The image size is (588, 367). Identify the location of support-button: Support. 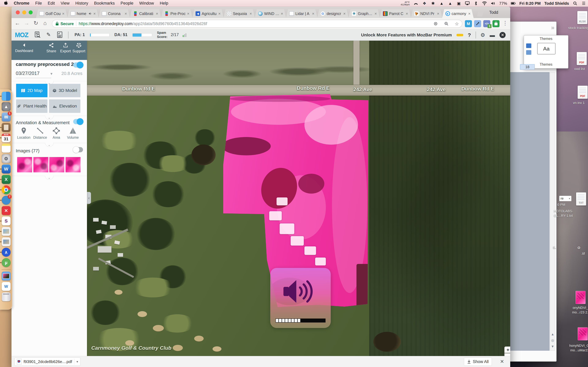
(79, 48).